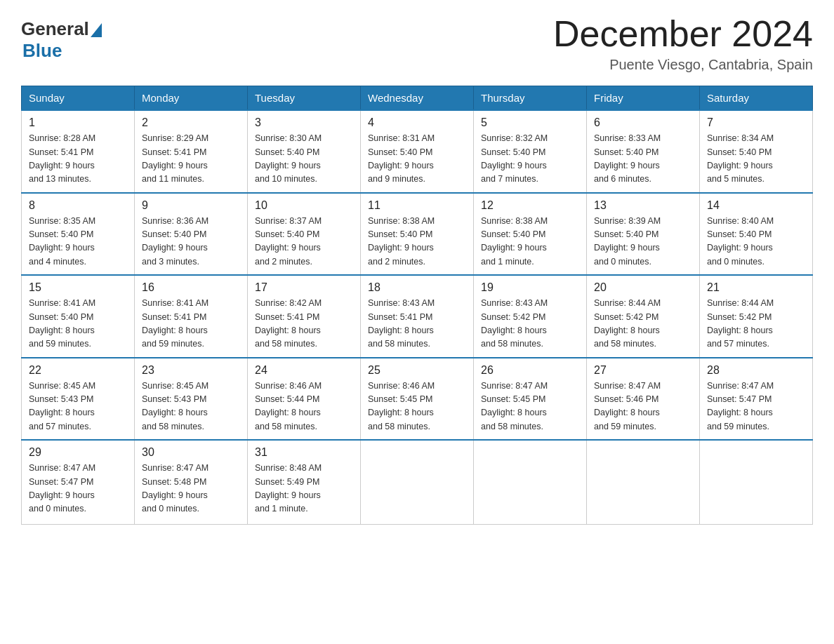  I want to click on logo-blue-text: Blue, so click(42, 51).